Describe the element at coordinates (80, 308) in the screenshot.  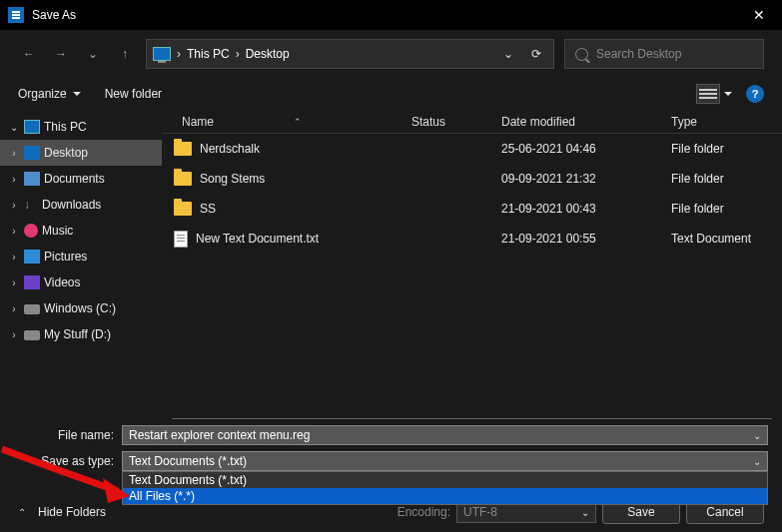
I see `sidebar-item-label: Windows (C:)` at that location.